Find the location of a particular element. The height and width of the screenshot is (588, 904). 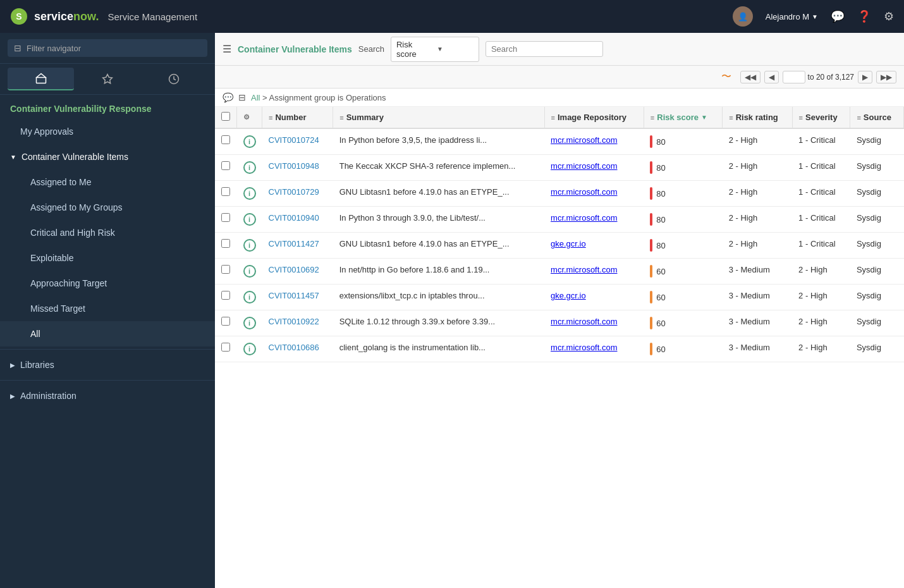

sidebar-item-exploitable: Exploitable is located at coordinates (107, 258).